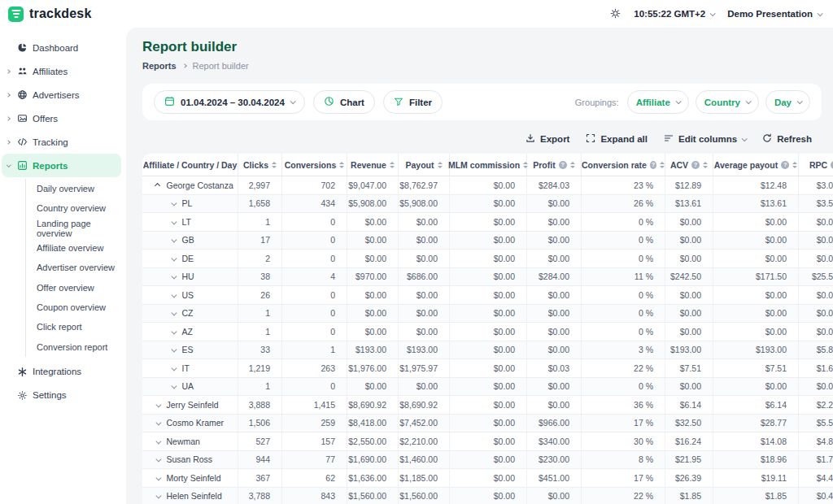  I want to click on sidebar-item-settings: Settings, so click(62, 395).